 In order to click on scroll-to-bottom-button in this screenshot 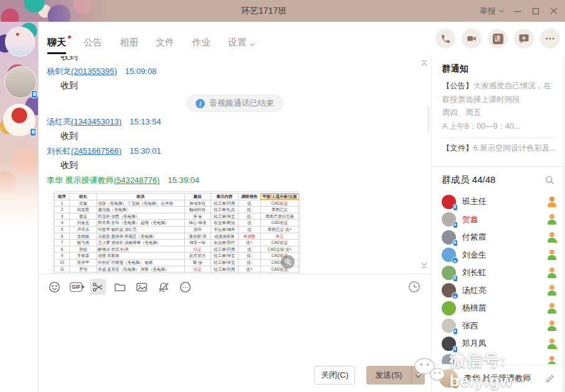, I will do `click(424, 266)`.